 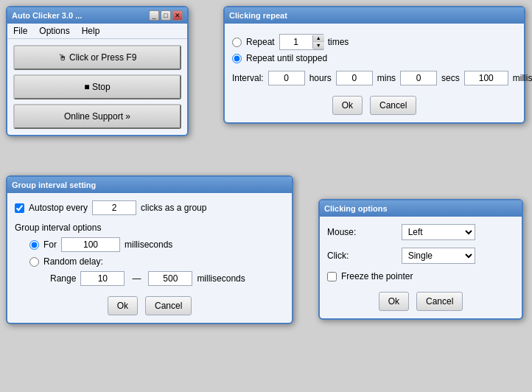 What do you see at coordinates (237, 43) in the screenshot?
I see `repeat-times-radio` at bounding box center [237, 43].